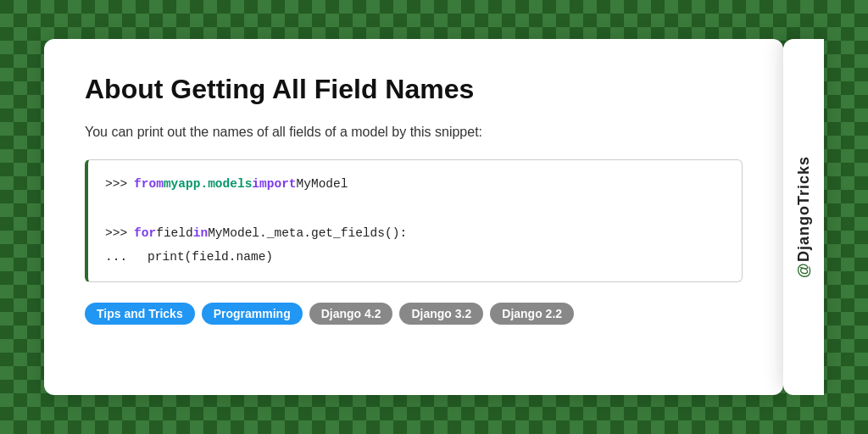 This screenshot has height=434, width=868. Describe the element at coordinates (804, 217) in the screenshot. I see `sidebar-handle: @DjangoTricks` at that location.